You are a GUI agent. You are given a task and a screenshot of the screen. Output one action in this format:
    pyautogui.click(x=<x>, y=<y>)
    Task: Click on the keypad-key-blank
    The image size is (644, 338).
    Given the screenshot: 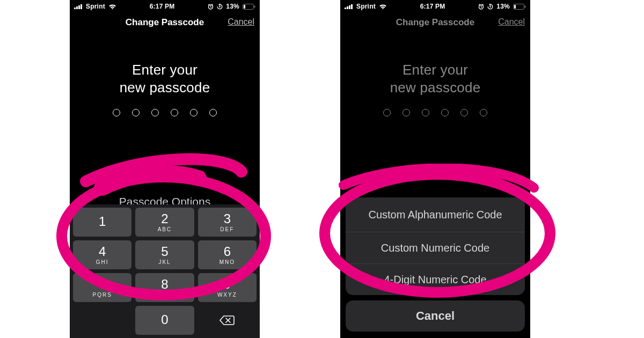 What is the action you would take?
    pyautogui.click(x=102, y=320)
    